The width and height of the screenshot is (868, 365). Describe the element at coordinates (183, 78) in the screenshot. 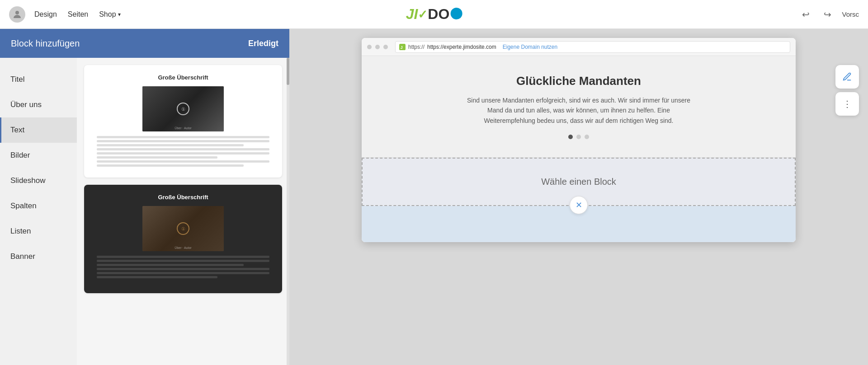

I see `block-card-title-1: Große Überschrift` at that location.